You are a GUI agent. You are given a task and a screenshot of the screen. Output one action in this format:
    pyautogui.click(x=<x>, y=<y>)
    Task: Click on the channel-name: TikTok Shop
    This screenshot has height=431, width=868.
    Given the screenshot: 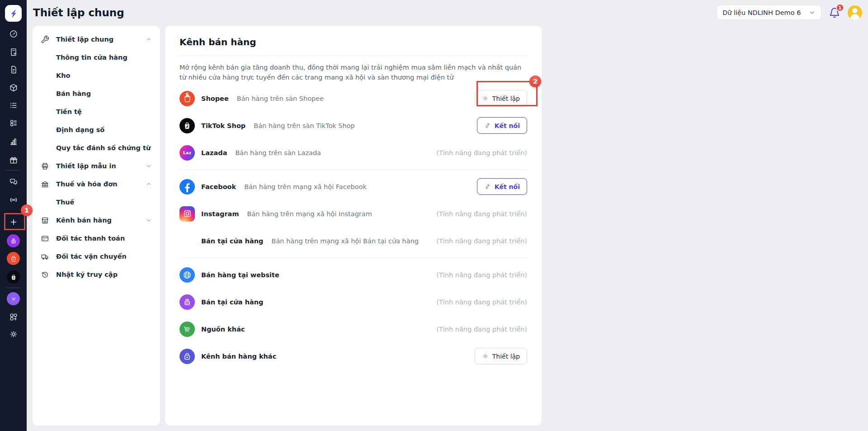 What is the action you would take?
    pyautogui.click(x=223, y=126)
    